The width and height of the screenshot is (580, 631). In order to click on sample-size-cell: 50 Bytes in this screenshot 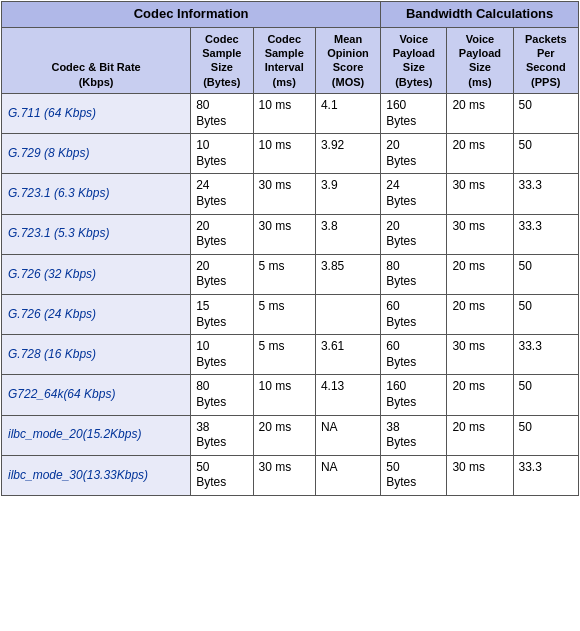, I will do `click(222, 475)`.